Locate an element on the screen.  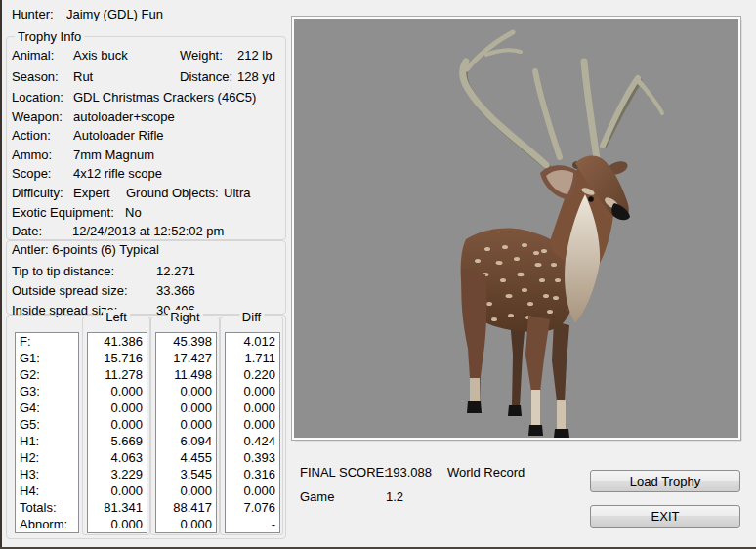
left-column-fieldset: Left 41.386 15.716 11.278 0.000 0.000 0.… is located at coordinates (116, 426).